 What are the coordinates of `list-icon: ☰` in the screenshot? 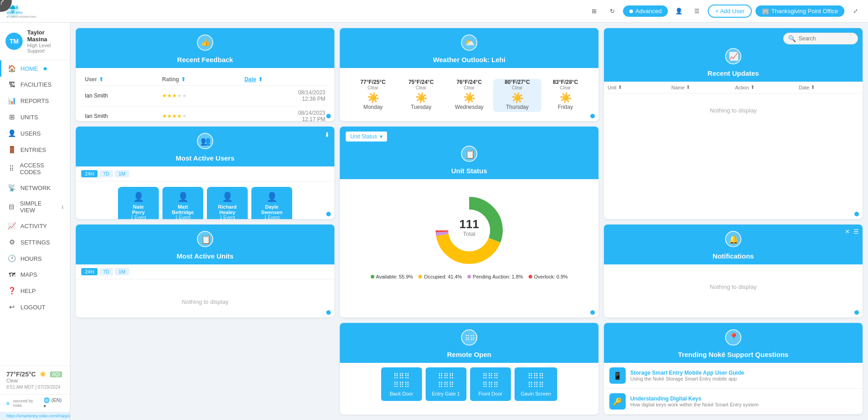 It's located at (697, 11).